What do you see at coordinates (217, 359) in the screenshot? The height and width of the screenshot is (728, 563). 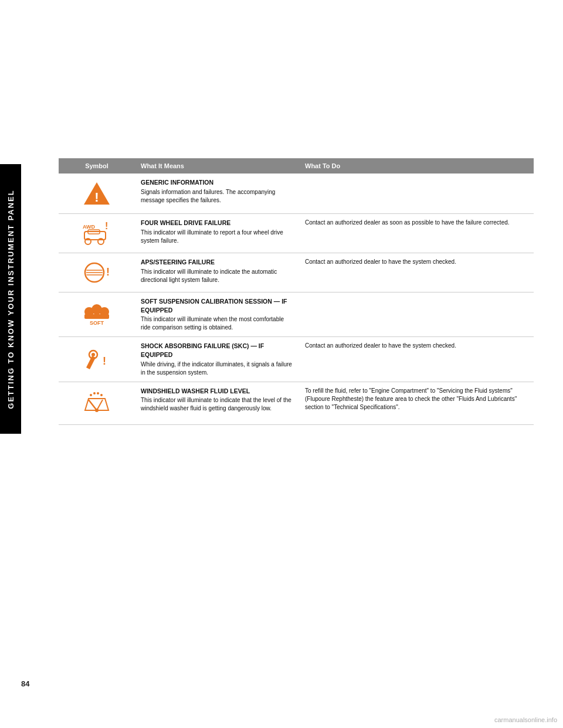 I see `description-cell-shock: SHOCK ABSORBING FAILURE (SKC) — IF EQUIP…` at bounding box center [217, 359].